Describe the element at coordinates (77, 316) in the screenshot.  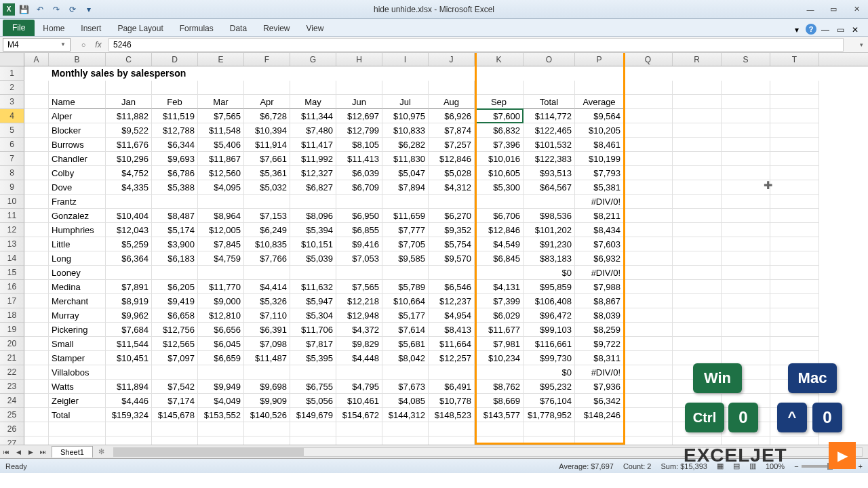
I see `cell: Murray` at that location.